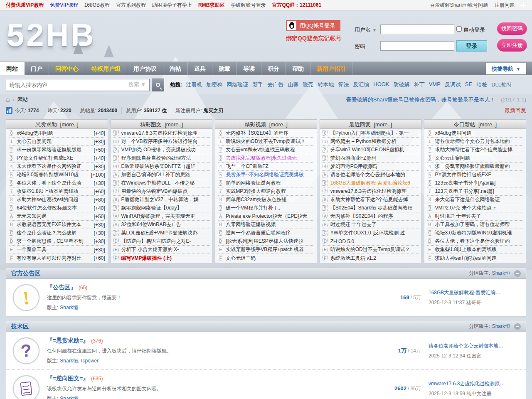 This screenshot has height=399, width=532. I want to click on nav-tab-3: 特权用户组, so click(106, 69).